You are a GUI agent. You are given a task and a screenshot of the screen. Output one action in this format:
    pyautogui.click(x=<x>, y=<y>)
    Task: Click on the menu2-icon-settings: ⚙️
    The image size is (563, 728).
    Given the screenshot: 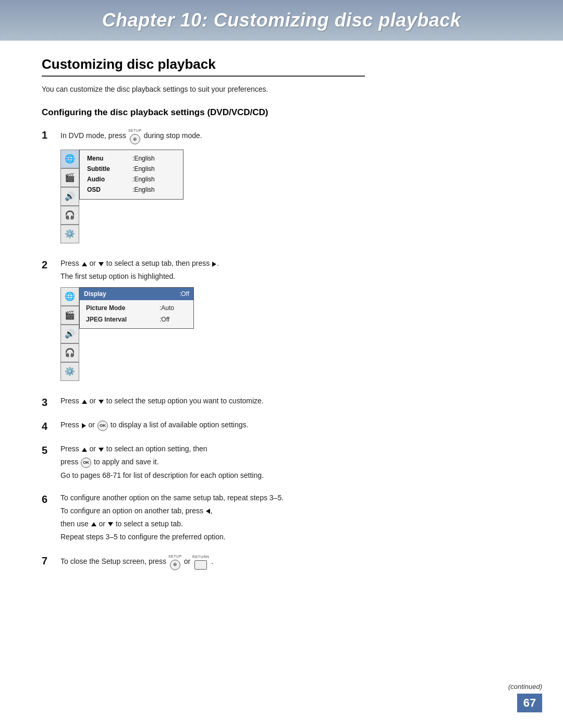 What is the action you would take?
    pyautogui.click(x=70, y=372)
    